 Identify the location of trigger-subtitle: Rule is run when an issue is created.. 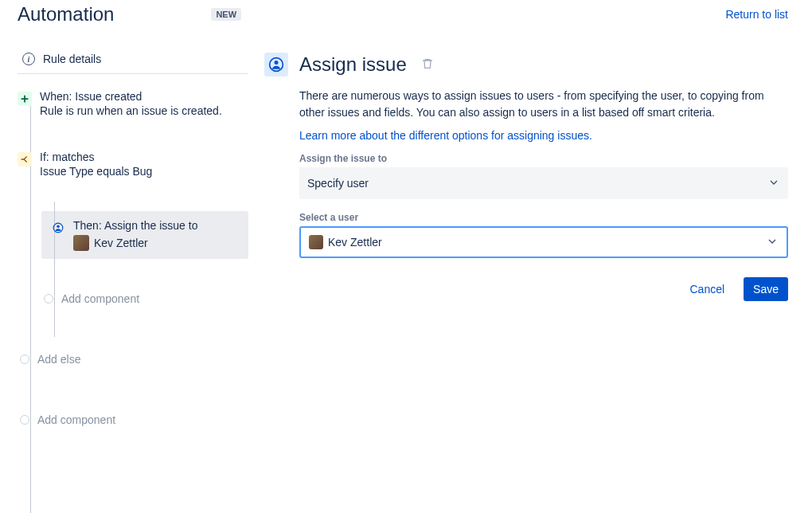
(152, 111).